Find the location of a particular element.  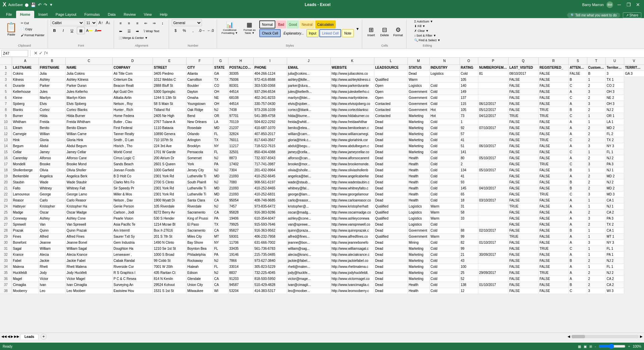

table-cell: STATUS is located at coordinates (419, 67).